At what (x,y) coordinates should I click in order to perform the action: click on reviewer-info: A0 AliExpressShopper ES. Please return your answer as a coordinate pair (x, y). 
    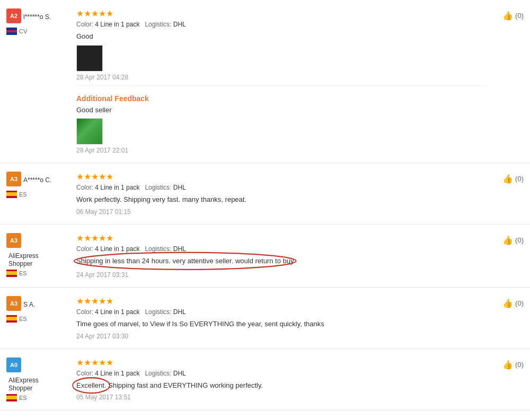
    Looking at the image, I should click on (38, 379).